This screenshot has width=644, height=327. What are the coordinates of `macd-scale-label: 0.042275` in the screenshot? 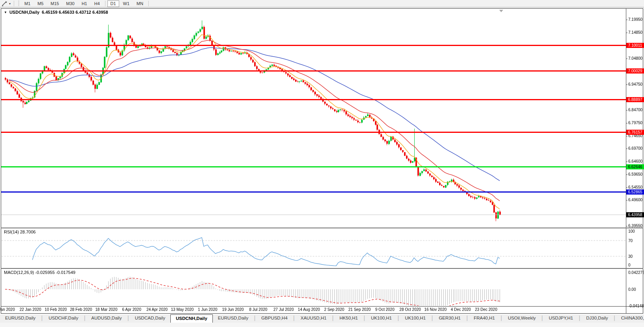 It's located at (636, 273).